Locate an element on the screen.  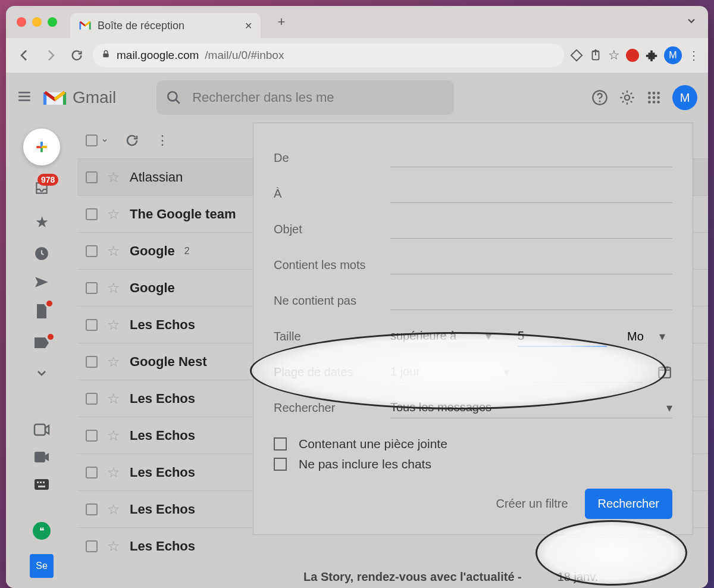
settings-icon is located at coordinates (627, 98).